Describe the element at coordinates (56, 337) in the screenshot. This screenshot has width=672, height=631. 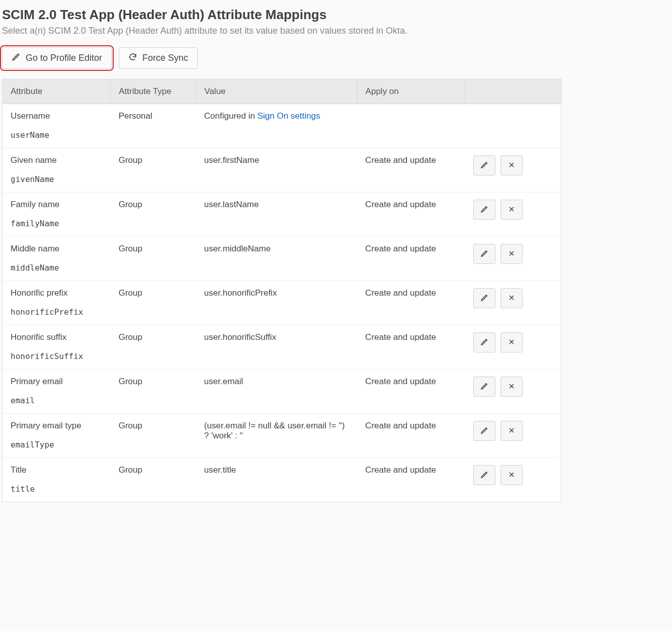
I see `attribute-display-name: Honorific suffix` at that location.